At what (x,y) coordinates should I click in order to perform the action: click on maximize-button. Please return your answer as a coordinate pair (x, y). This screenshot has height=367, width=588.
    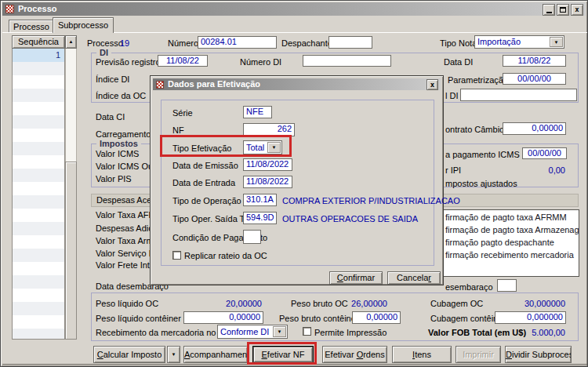
    Looking at the image, I should click on (563, 9).